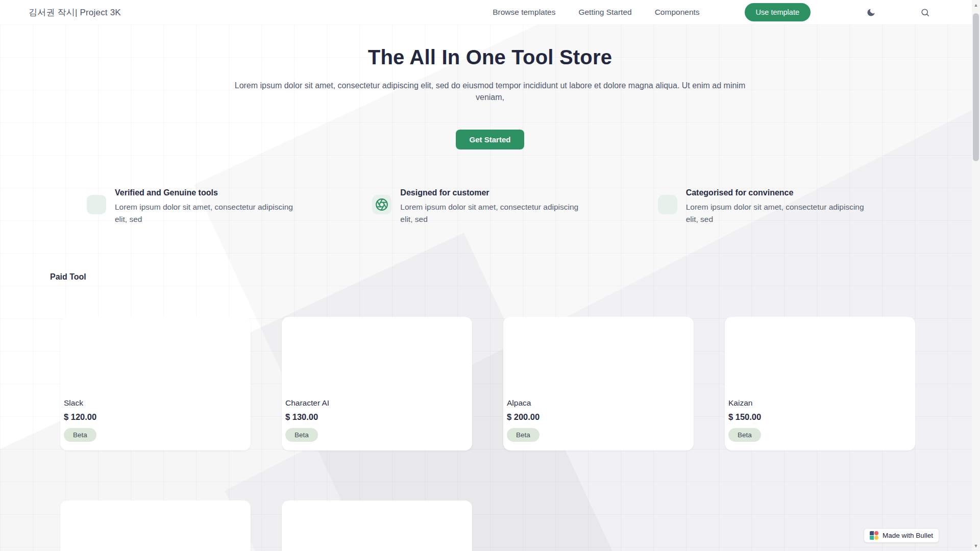 Image resolution: width=980 pixels, height=551 pixels. Describe the element at coordinates (598, 420) in the screenshot. I see `product-info: Alpaca $ 200.00 Beta` at that location.